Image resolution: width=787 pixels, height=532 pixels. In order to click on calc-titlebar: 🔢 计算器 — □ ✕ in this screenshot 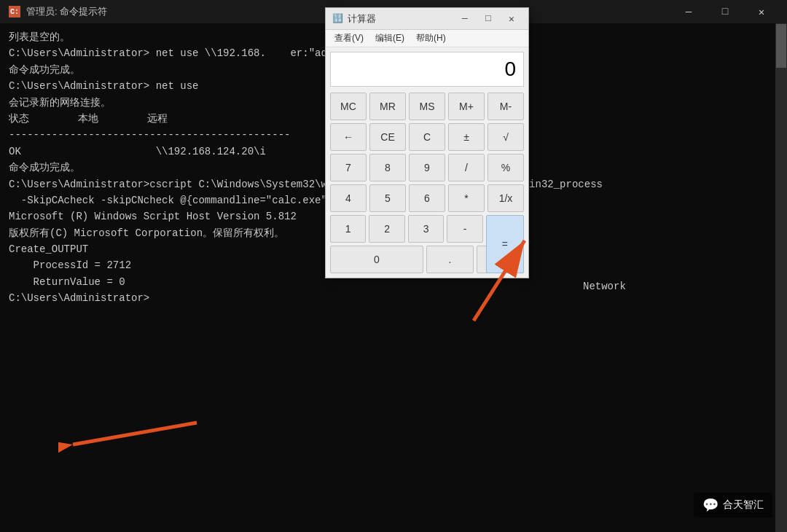, I will do `click(427, 19)`.